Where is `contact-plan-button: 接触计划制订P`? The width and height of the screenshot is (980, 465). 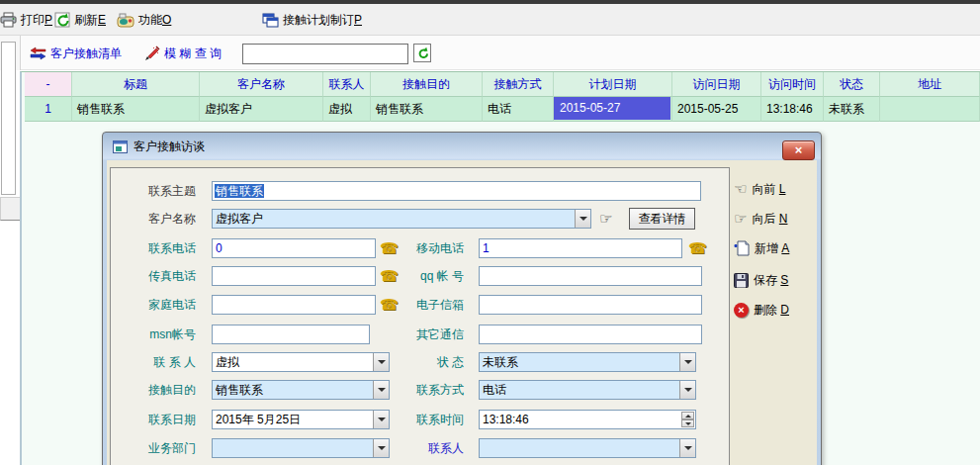 contact-plan-button: 接触计划制订P is located at coordinates (312, 20).